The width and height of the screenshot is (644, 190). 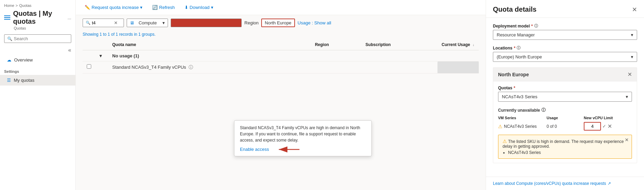 I want to click on quota-search-input, so click(x=102, y=23).